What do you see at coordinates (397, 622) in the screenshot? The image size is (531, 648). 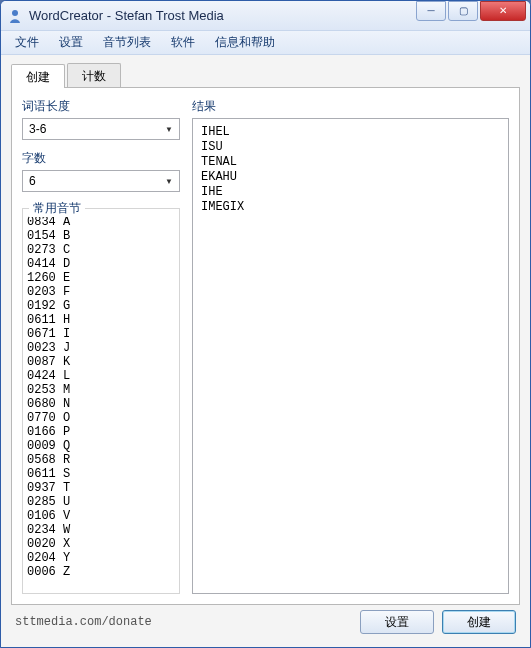 I see `settings-button: 设置` at bounding box center [397, 622].